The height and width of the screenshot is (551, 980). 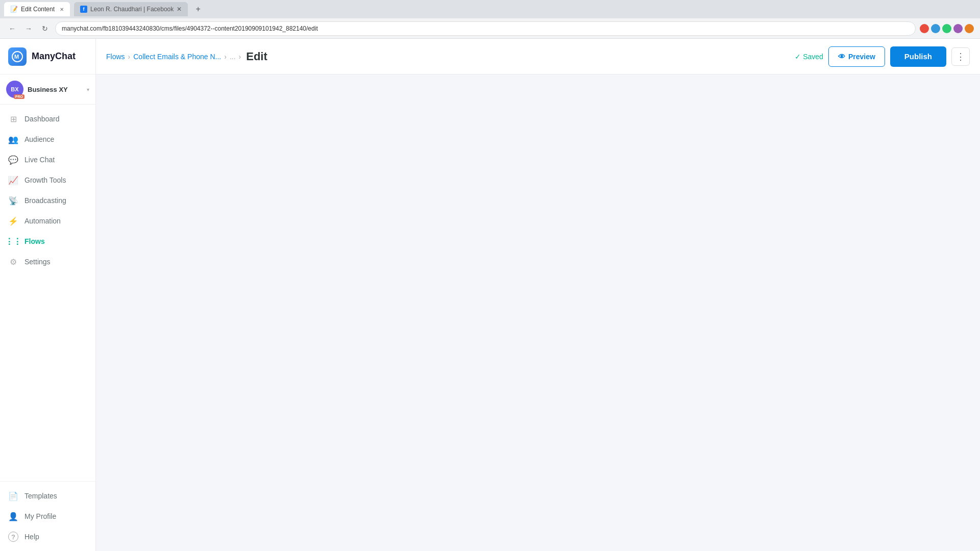 I want to click on tab-close-btn: ✕, so click(x=62, y=9).